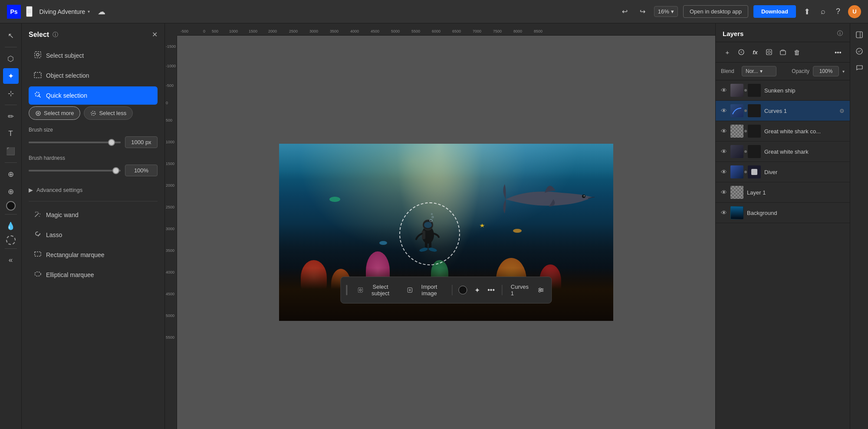 The width and height of the screenshot is (868, 429). I want to click on layer-visibility-diver: 👁, so click(724, 172).